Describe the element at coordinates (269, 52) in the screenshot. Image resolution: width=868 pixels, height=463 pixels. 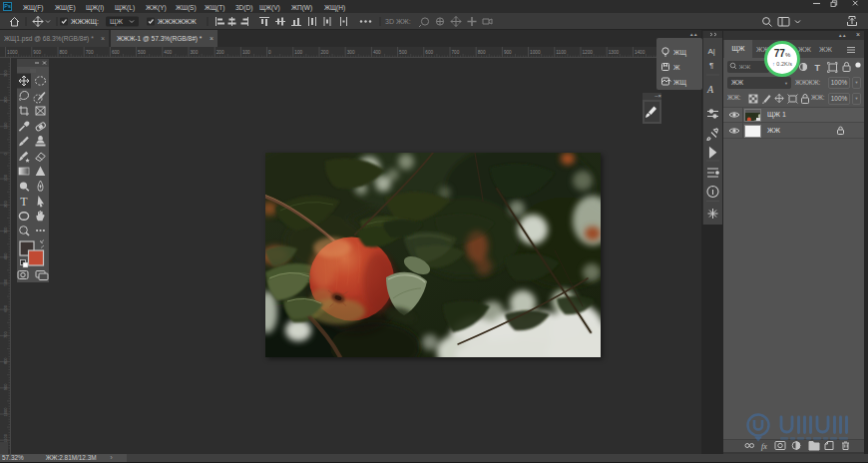
I see `svg-text: 0` at that location.